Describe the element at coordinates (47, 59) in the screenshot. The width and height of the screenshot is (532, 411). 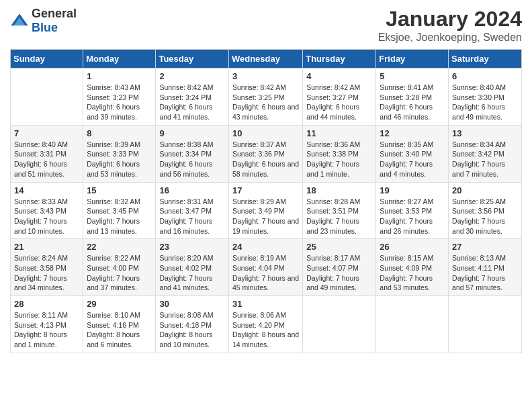
I see `header-sunday: Sunday` at that location.